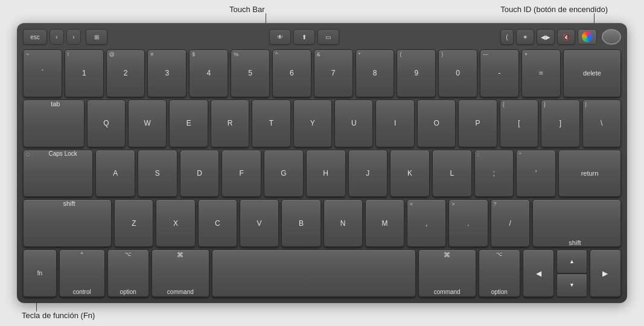 This screenshot has height=326, width=644. Describe the element at coordinates (40, 273) in the screenshot. I see `key-fn: fn` at that location.